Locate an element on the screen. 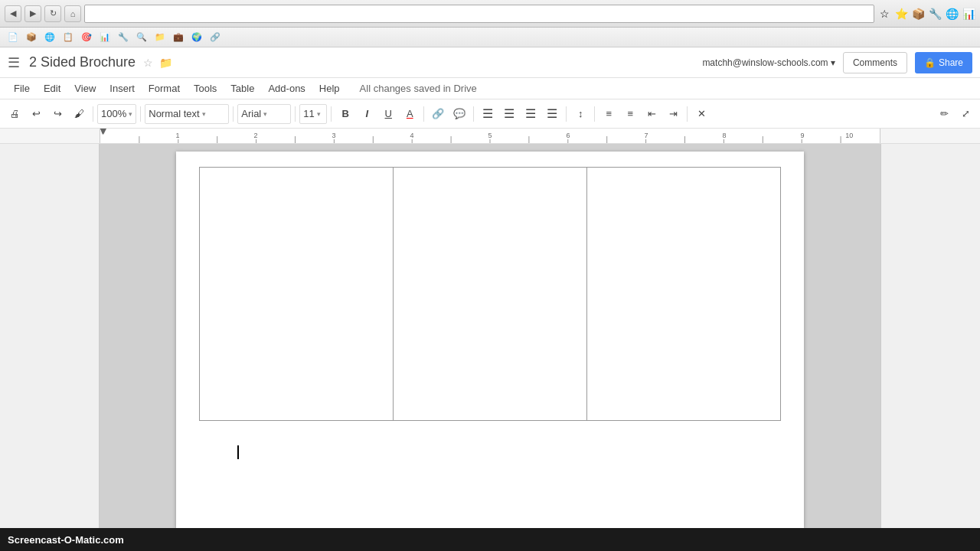 This screenshot has height=551, width=980. zoom-arrow-icon: ▾ is located at coordinates (130, 114).